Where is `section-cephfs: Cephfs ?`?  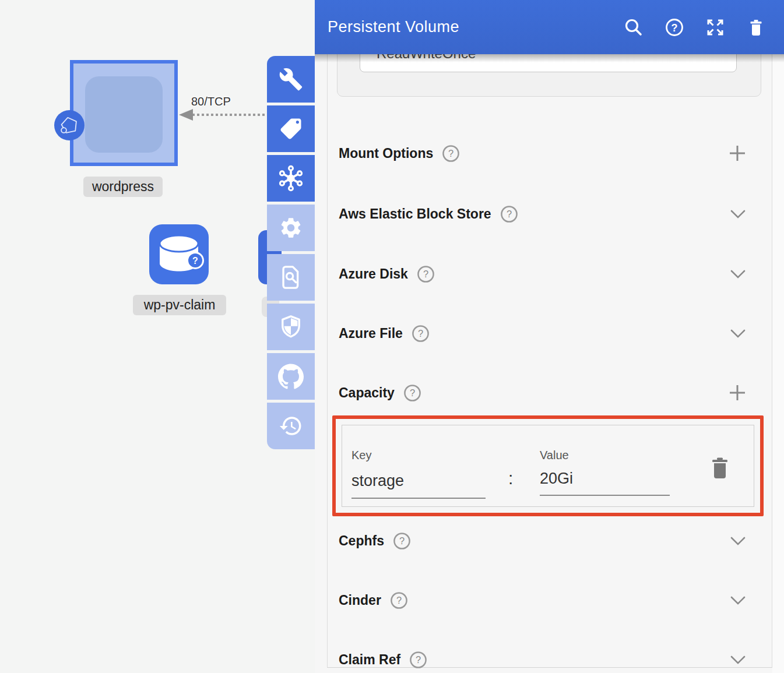
section-cephfs: Cephfs ? is located at coordinates (543, 541).